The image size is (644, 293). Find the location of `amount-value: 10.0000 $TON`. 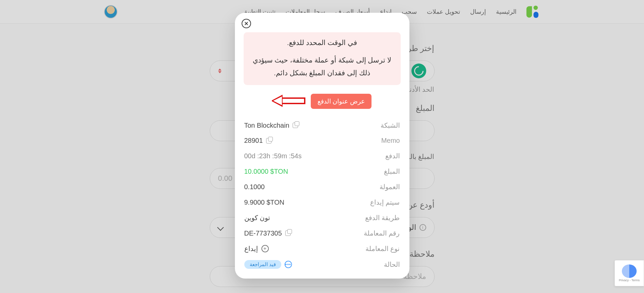

amount-value: 10.0000 $TON is located at coordinates (266, 171).